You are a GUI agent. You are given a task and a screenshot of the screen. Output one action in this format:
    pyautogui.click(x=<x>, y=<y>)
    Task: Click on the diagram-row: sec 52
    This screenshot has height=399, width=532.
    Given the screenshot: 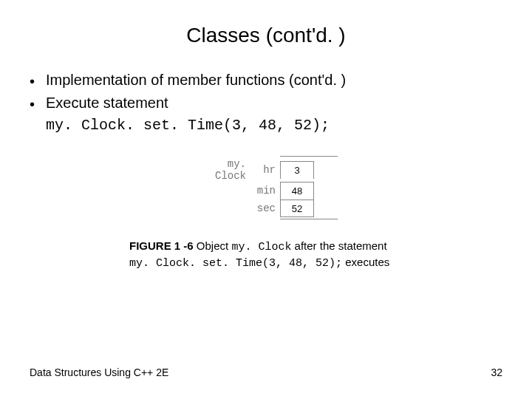 What is the action you would take?
    pyautogui.click(x=266, y=208)
    